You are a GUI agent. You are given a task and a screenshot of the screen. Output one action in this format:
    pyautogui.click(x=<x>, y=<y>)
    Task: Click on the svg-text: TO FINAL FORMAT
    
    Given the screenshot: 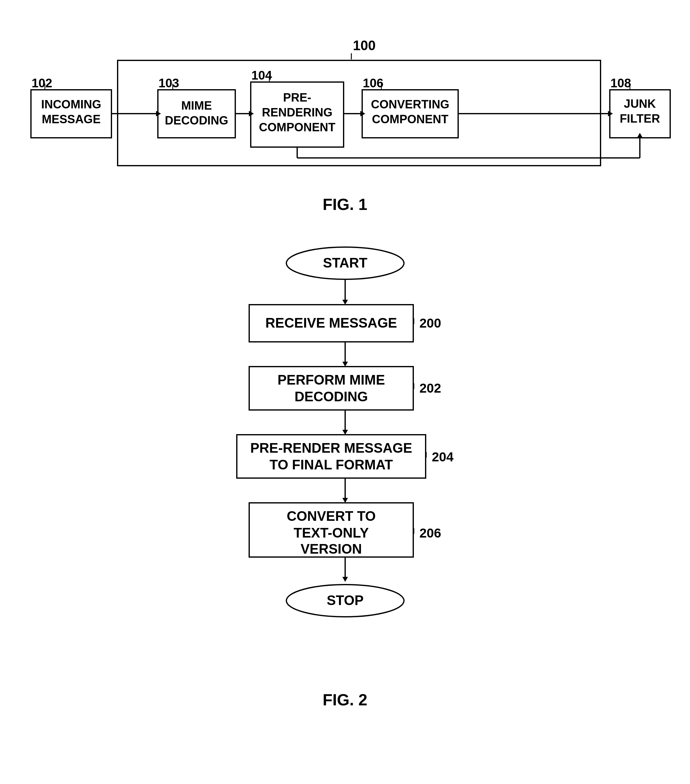 What is the action you would take?
    pyautogui.click(x=331, y=465)
    